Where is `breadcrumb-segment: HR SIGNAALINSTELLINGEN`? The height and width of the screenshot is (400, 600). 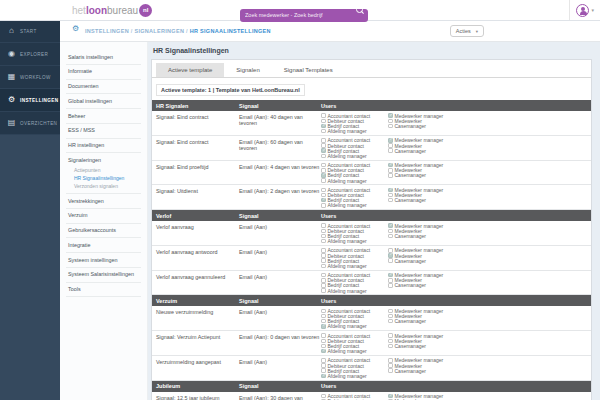 breadcrumb-segment: HR SIGNAALINSTELLINGEN is located at coordinates (230, 31).